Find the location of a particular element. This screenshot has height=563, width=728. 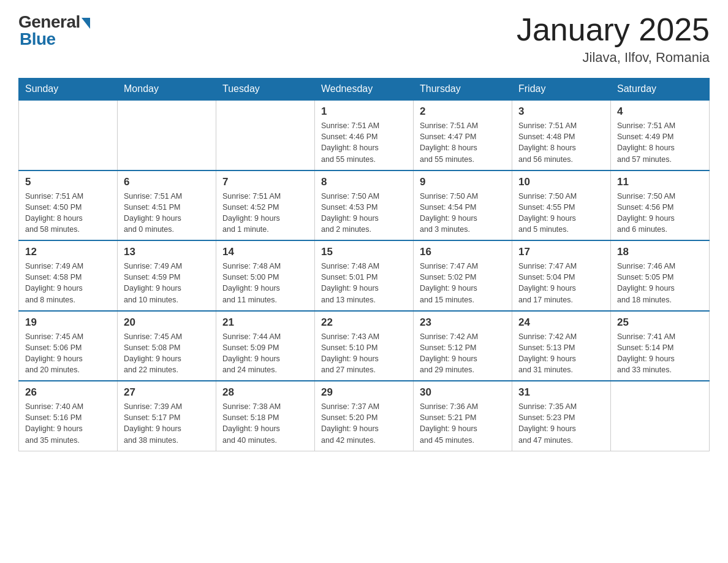

calendar-cell: 11Sunrise: 7:50 AMSunset: 4:56 PMDayligh… is located at coordinates (661, 206).